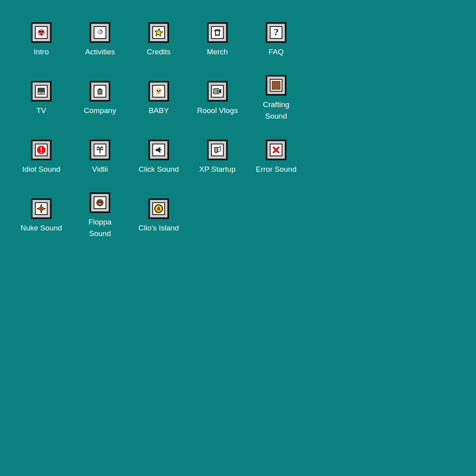 The image size is (476, 476). Describe the element at coordinates (276, 150) in the screenshot. I see `error-x-icon` at that location.